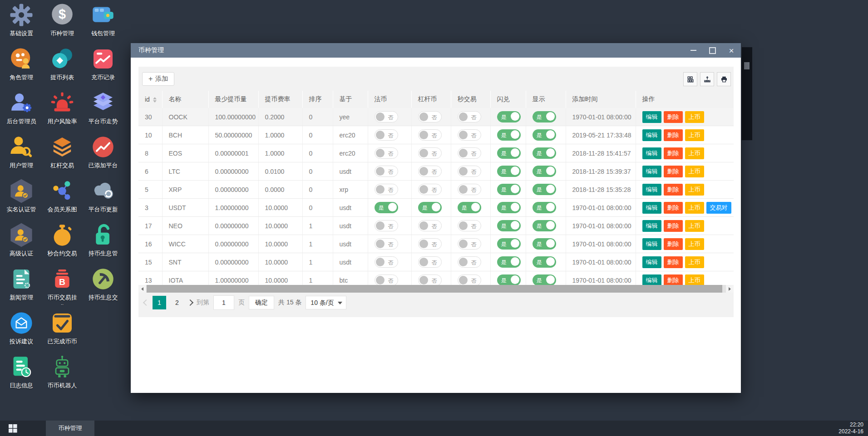  I want to click on desktop-icon-coin-trade-orders: B币币交易挂.., so click(62, 288).